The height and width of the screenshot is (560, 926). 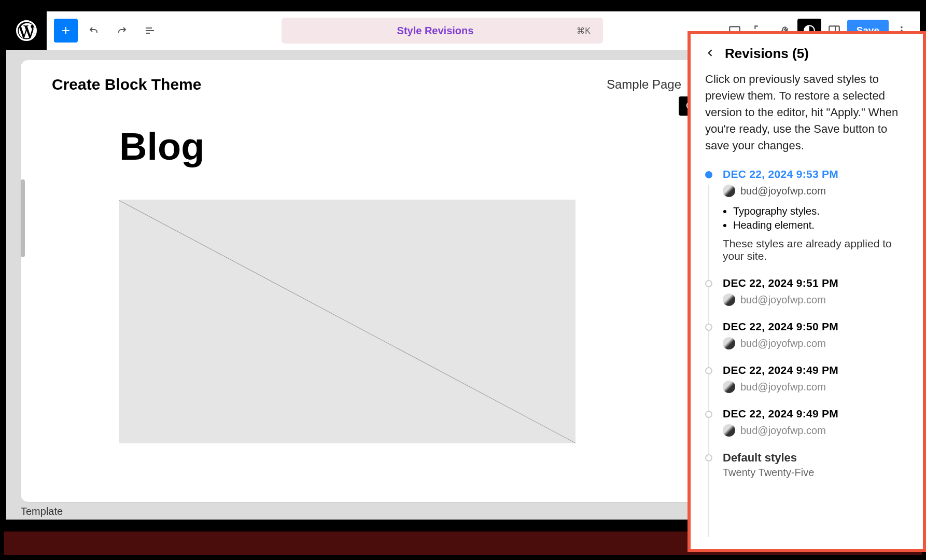 I want to click on default-styles-title: Default styles, so click(x=816, y=458).